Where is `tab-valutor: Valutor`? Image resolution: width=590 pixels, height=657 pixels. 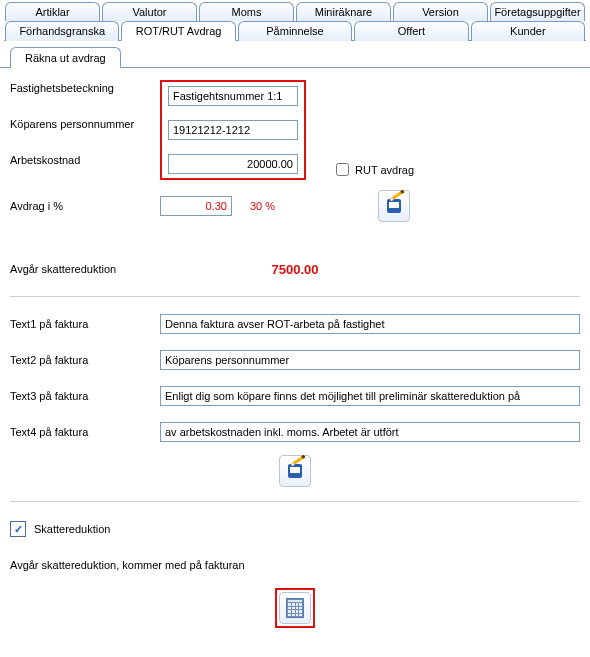
tab-valutor: Valutor is located at coordinates (150, 12).